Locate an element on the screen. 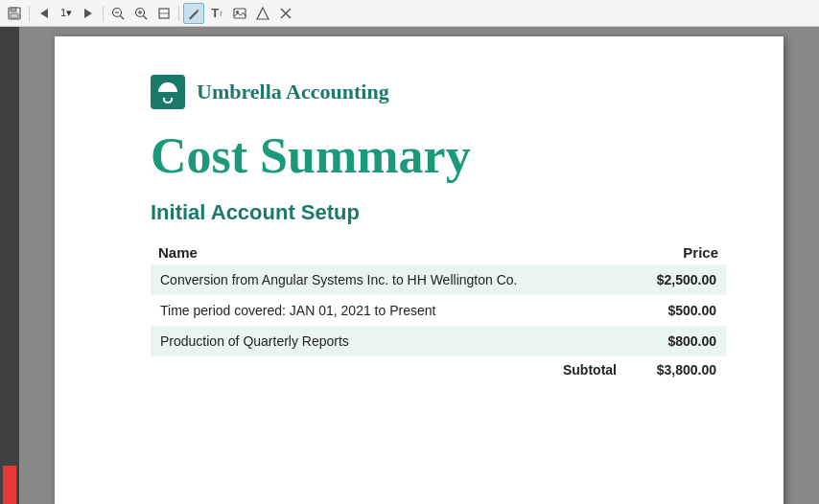  logo-text: Umbrella Accounting is located at coordinates (293, 92).